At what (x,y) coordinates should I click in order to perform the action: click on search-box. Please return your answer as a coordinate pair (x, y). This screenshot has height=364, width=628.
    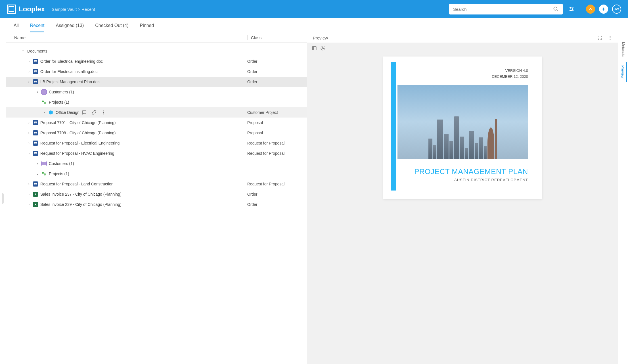
    Looking at the image, I should click on (506, 9).